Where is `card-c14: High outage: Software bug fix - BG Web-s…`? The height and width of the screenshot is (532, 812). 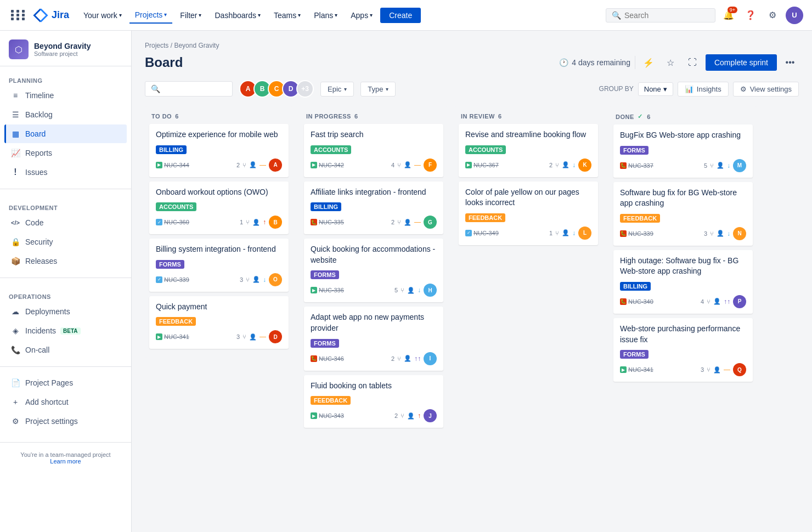 card-c14: High outage: Software bug fix - BG Web-s… is located at coordinates (683, 282).